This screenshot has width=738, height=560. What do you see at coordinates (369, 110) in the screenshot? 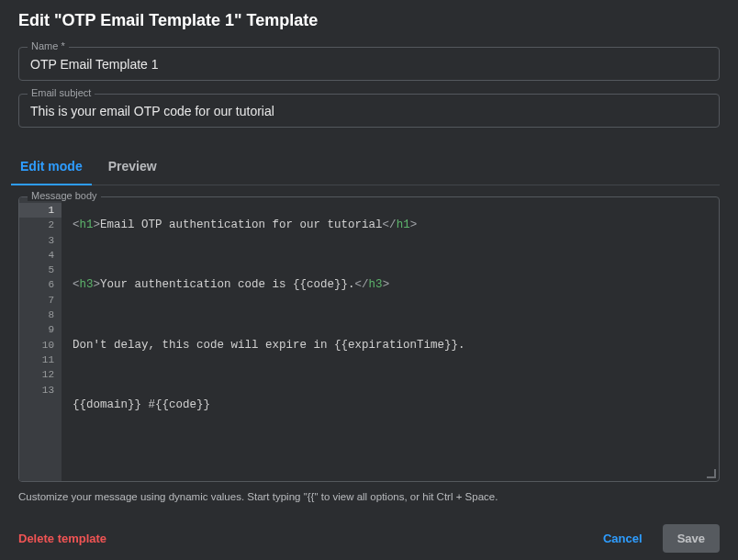
I see `subject-input` at bounding box center [369, 110].